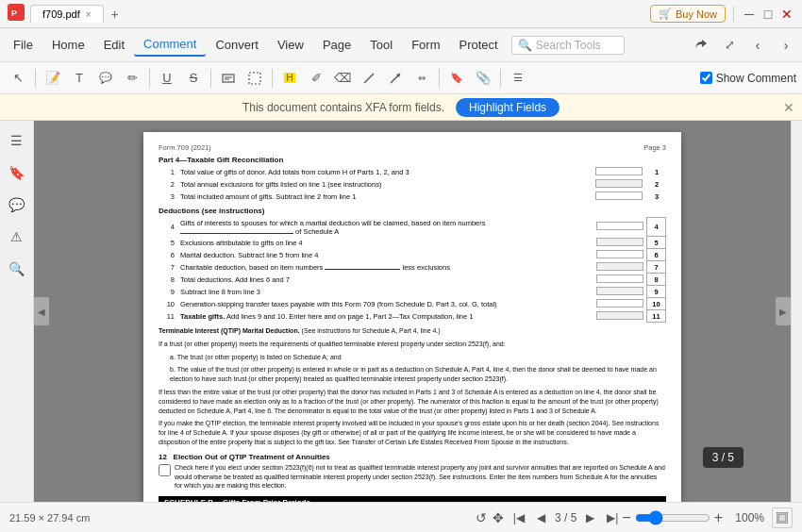 The image size is (802, 532). Describe the element at coordinates (17, 141) in the screenshot. I see `sidebar-nav-icon: ☰` at that location.